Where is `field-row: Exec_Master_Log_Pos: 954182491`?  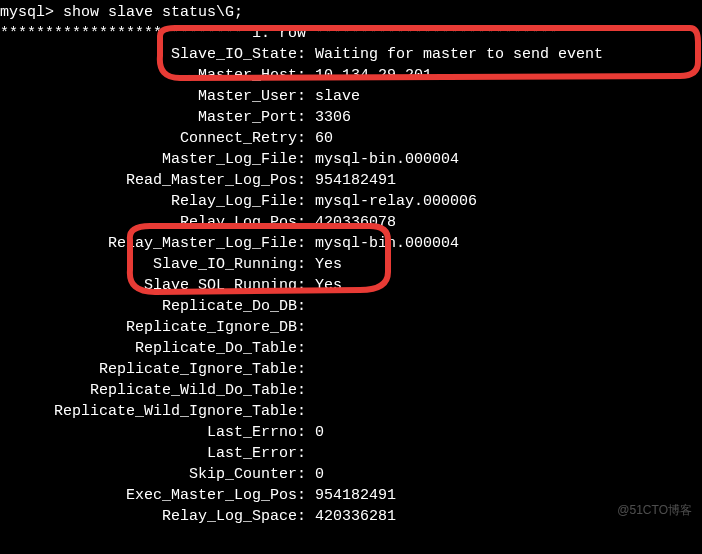
field-row: Exec_Master_Log_Pos: 954182491 is located at coordinates (351, 496).